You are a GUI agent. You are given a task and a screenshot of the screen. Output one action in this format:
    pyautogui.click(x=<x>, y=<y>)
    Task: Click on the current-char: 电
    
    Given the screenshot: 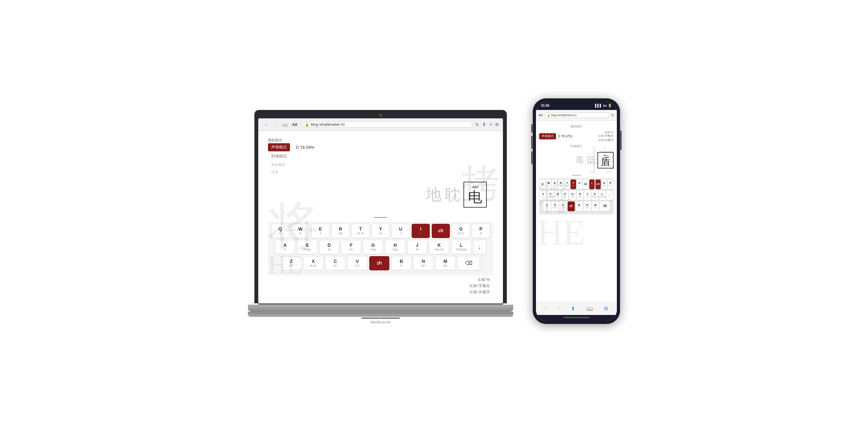 What is the action you would take?
    pyautogui.click(x=475, y=197)
    